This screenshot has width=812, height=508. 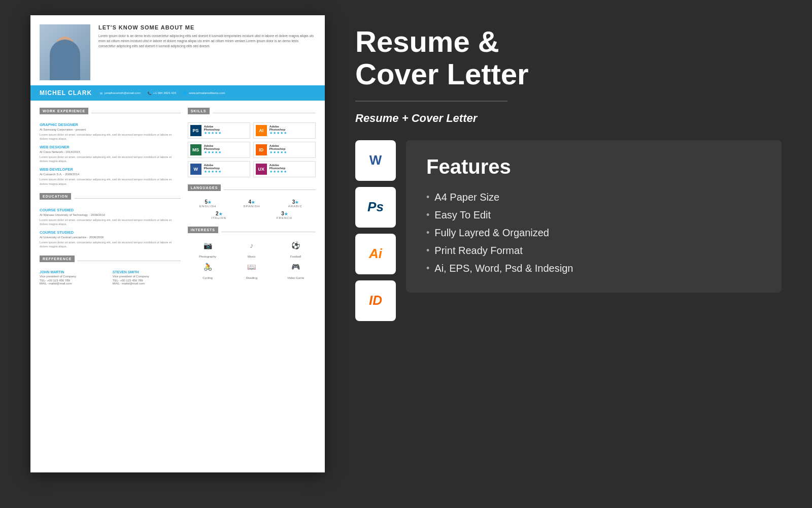 I want to click on photography-label: Photography, so click(x=208, y=257).